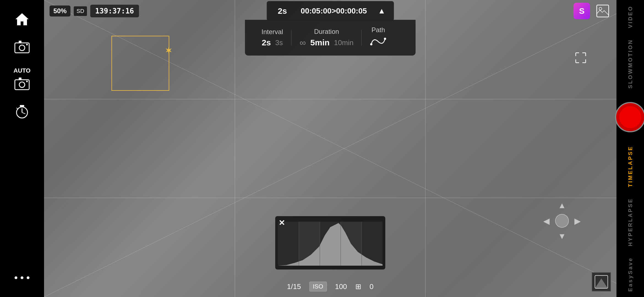 This screenshot has height=297, width=644. I want to click on top-center-controls: 2s 00:05:00>00:00:05 ▲, so click(330, 11).